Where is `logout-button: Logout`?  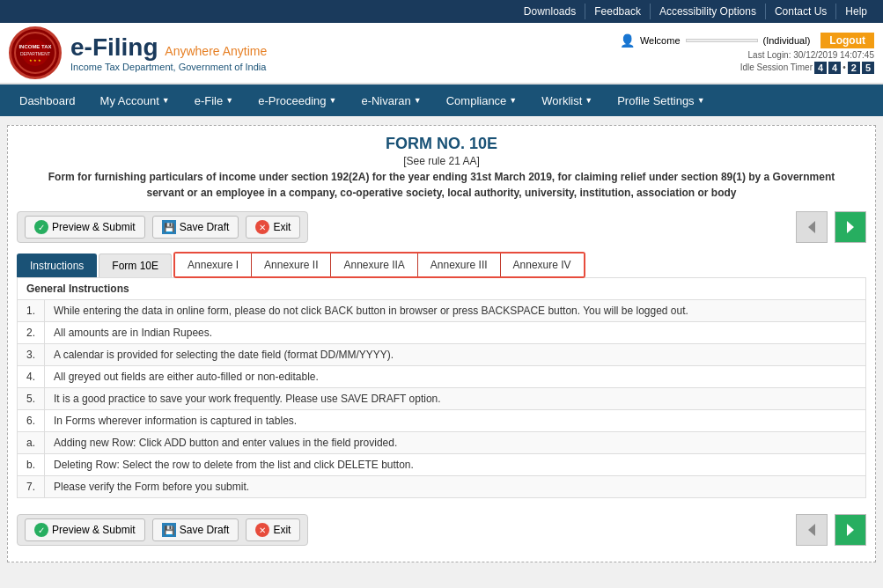 logout-button: Logout is located at coordinates (847, 40).